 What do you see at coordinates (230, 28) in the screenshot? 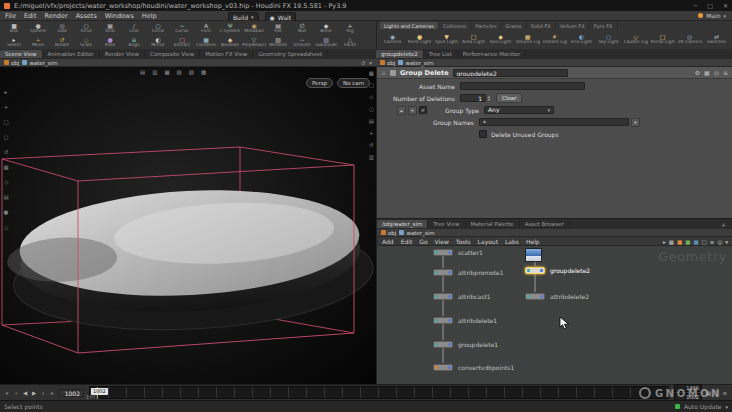
I see `shelf-tool: Ψ L-System` at bounding box center [230, 28].